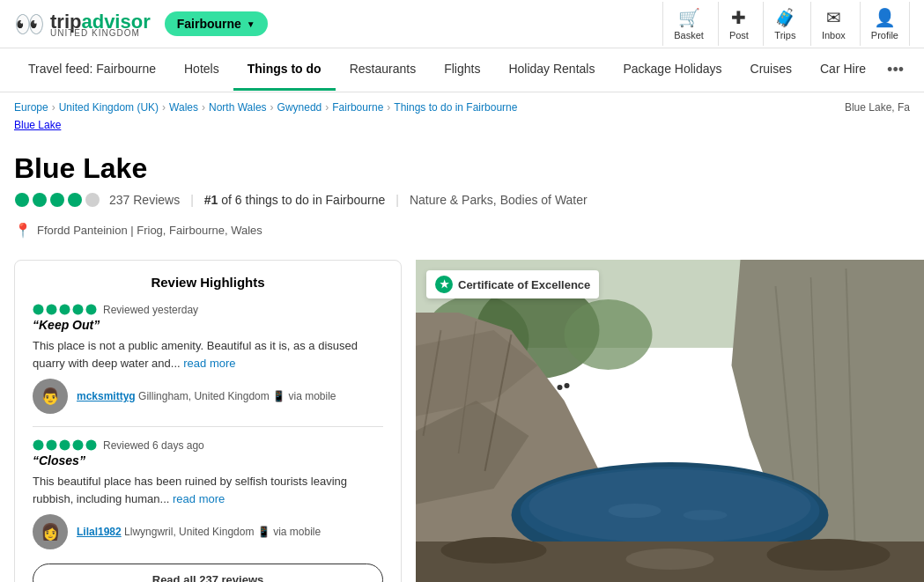 This screenshot has width=924, height=582. I want to click on reviewer-row-2: 👩 Lilal1982 Llwyngwril, United Kingdom 📱…, so click(208, 532).